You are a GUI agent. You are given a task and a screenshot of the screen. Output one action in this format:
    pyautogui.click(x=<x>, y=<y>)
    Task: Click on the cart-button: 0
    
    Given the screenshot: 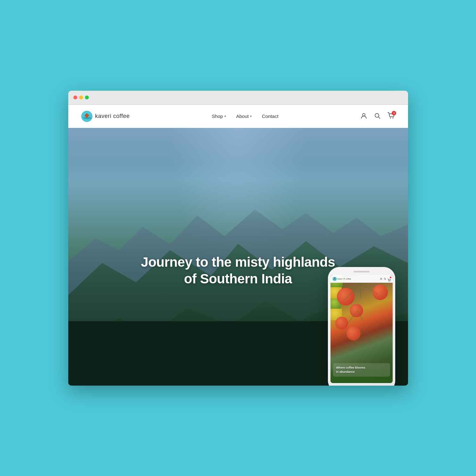 What is the action you would take?
    pyautogui.click(x=391, y=116)
    